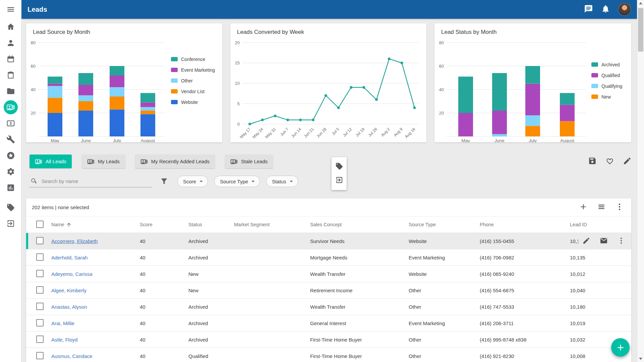 This screenshot has width=644, height=362. I want to click on table-row: Ausmus, Candace40QualifiedFirst-Time Hom…, so click(329, 355).